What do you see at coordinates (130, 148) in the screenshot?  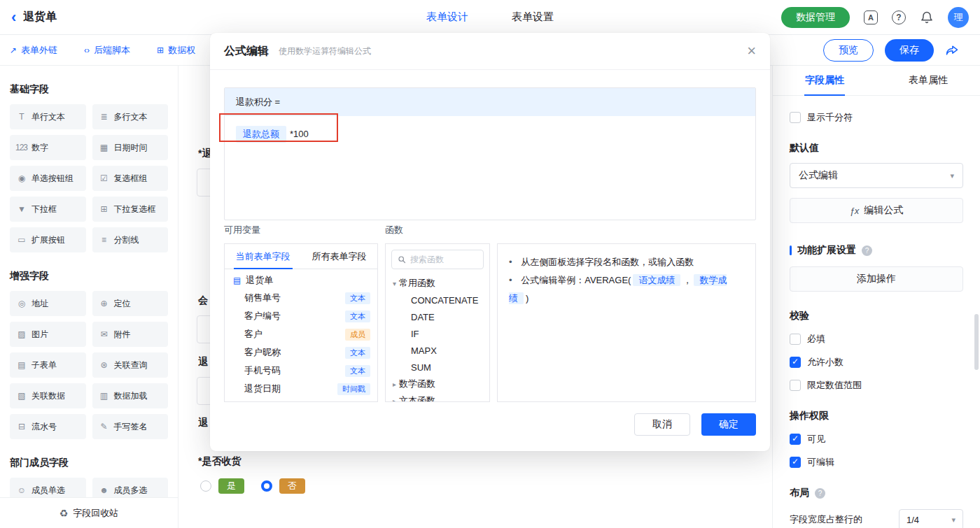 I see `field-palette-item: ▦ 日期时间` at bounding box center [130, 148].